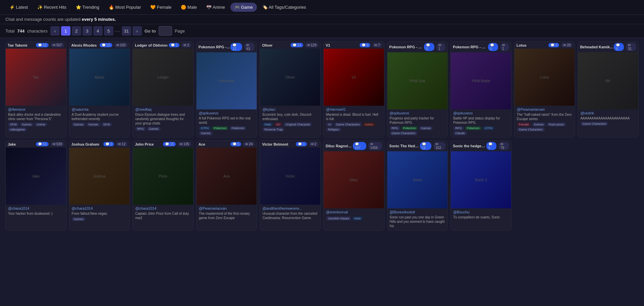 This screenshot has height=306, width=644. What do you see at coordinates (481, 47) in the screenshot?
I see `card-header: Pokemon RPG - Battl💬 3✉ 2` at bounding box center [481, 47].